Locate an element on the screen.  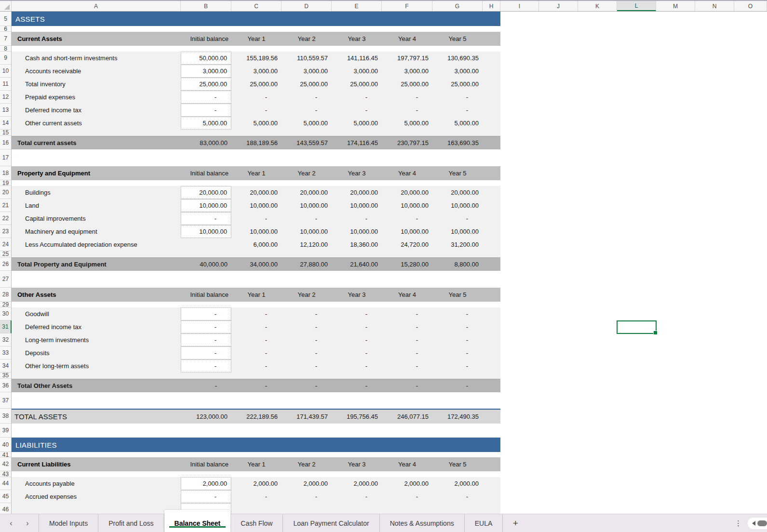
cell-C14: 5,000.00 is located at coordinates (256, 123).